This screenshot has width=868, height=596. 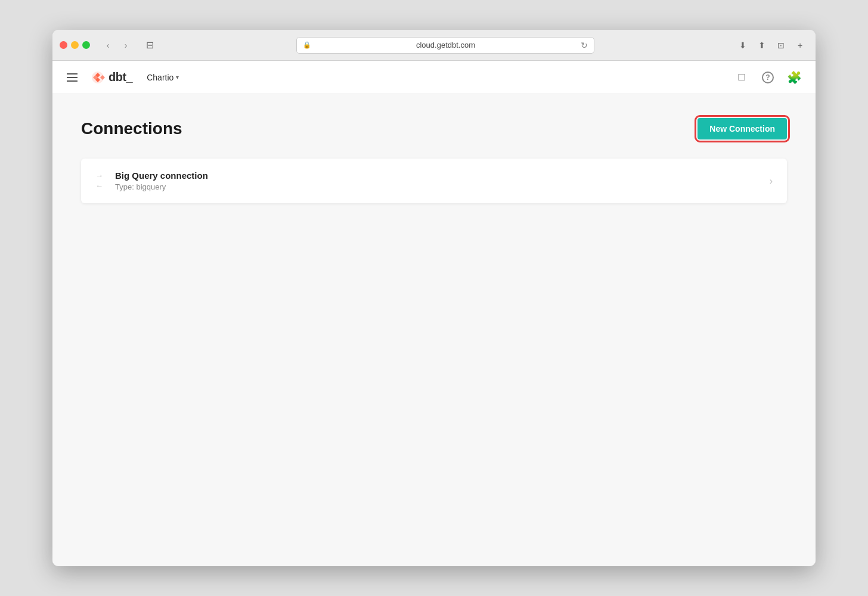 I want to click on close-button, so click(x=63, y=45).